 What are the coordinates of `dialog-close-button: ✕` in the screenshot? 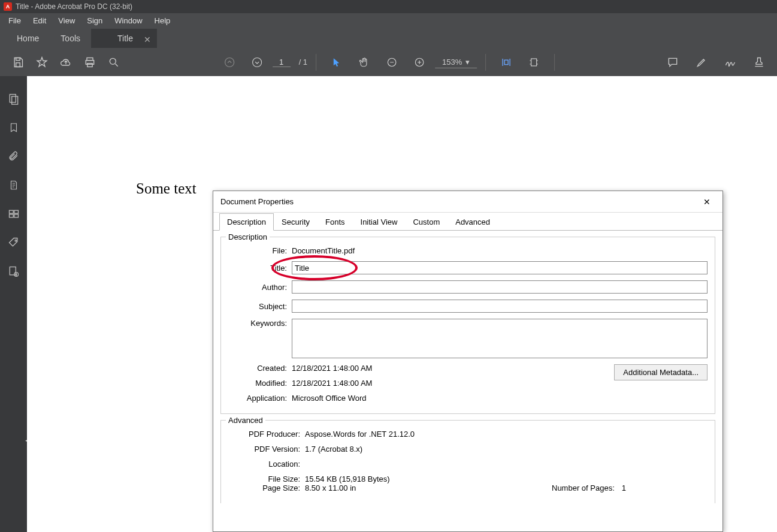 It's located at (707, 202).